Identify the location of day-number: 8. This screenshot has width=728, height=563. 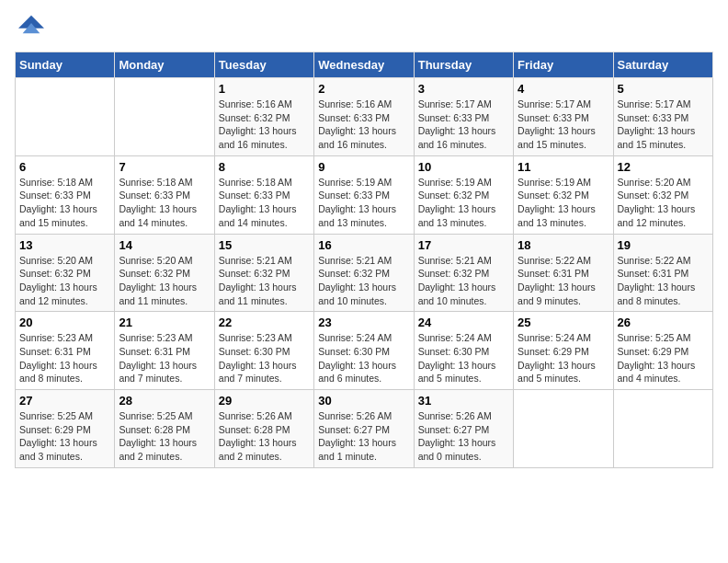
(265, 167).